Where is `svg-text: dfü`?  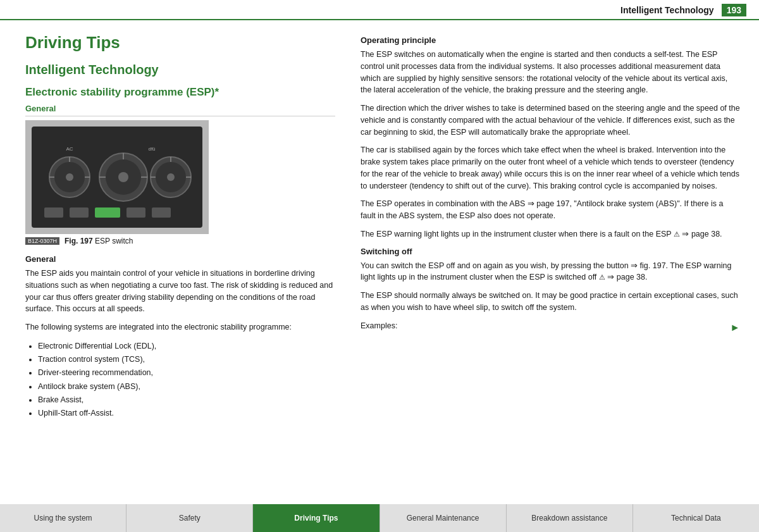 svg-text: dfü is located at coordinates (152, 149).